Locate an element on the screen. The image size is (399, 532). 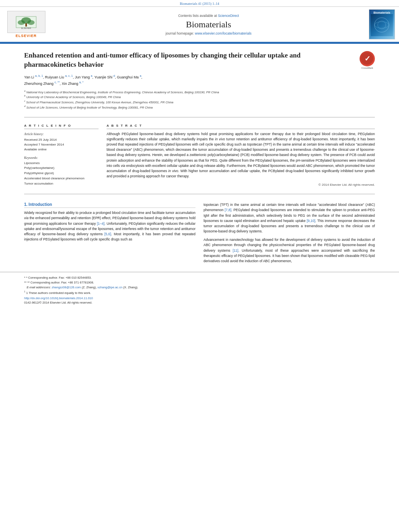
journal-citation: Biomaterials 41 (2015) 1–14 is located at coordinates (200, 4).